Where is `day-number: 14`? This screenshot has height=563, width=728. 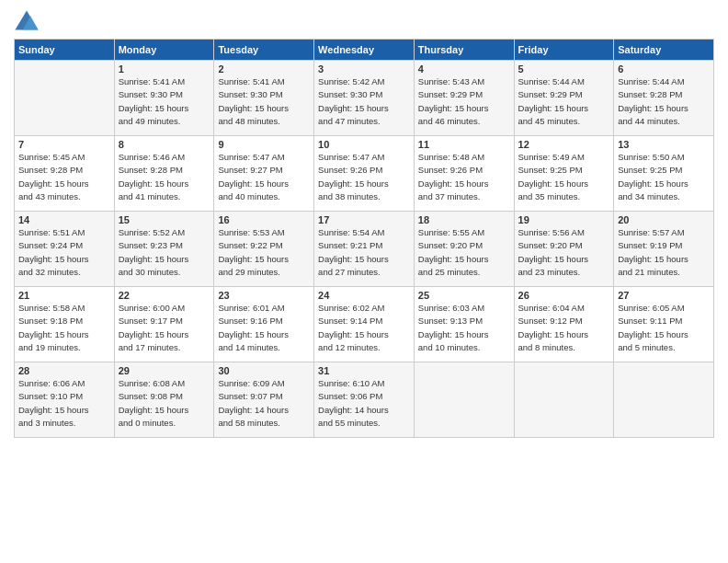 day-number: 14 is located at coordinates (64, 220).